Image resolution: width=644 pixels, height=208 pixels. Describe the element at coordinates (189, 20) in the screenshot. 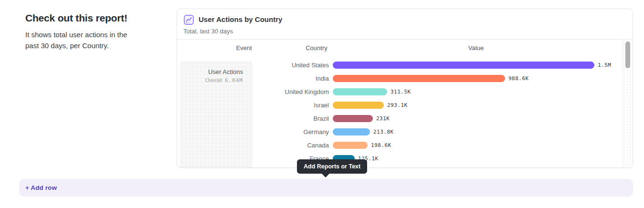

I see `line-chart-icon` at that location.